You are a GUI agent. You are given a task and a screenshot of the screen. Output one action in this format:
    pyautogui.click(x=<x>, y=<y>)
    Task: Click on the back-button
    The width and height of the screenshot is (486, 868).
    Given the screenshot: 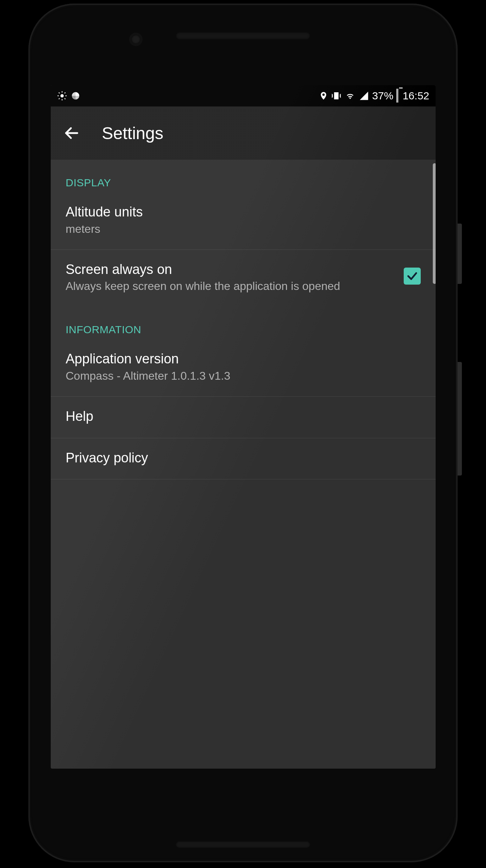 What is the action you would take?
    pyautogui.click(x=72, y=133)
    